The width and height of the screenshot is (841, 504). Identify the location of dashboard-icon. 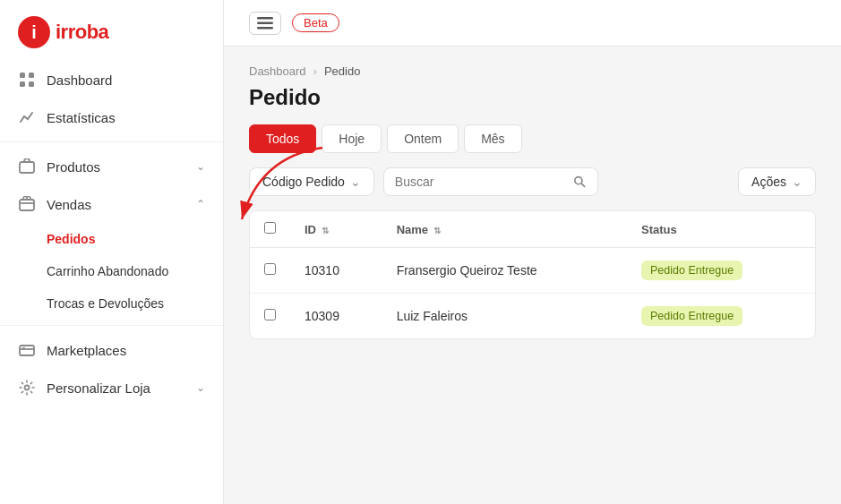
(27, 80).